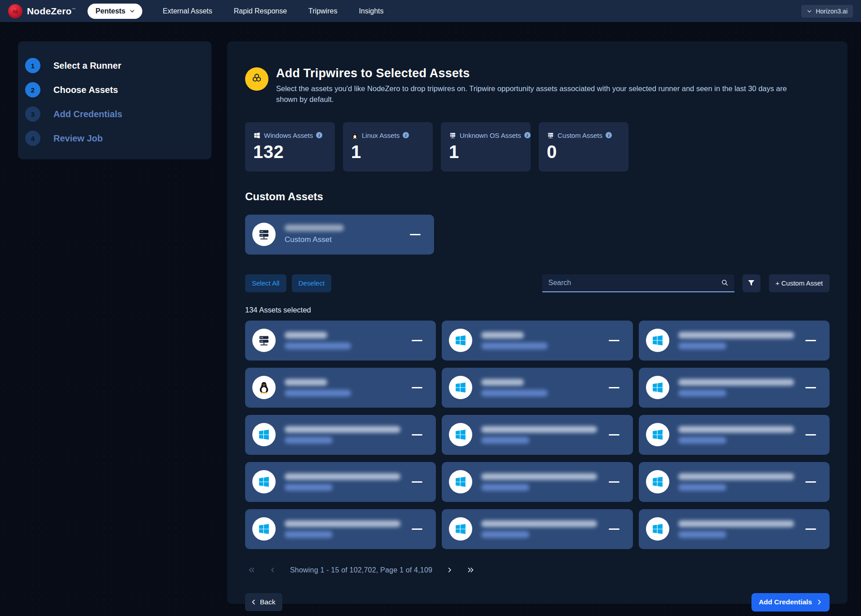  I want to click on stat-label: Windows Assets, so click(288, 136).